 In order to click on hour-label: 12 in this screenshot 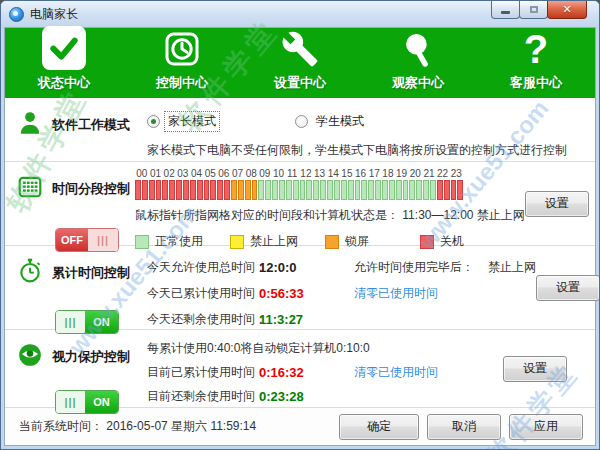, I will do `click(306, 174)`.